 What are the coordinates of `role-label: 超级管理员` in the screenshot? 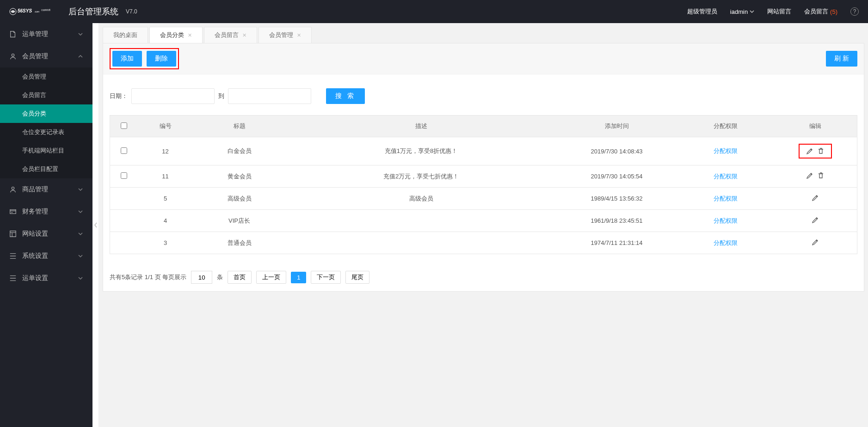 It's located at (702, 12).